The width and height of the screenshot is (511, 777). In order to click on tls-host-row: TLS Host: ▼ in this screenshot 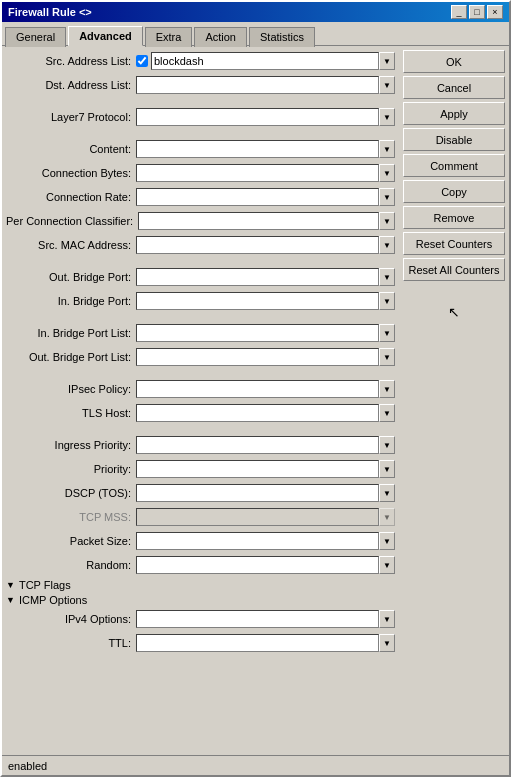, I will do `click(200, 413)`.